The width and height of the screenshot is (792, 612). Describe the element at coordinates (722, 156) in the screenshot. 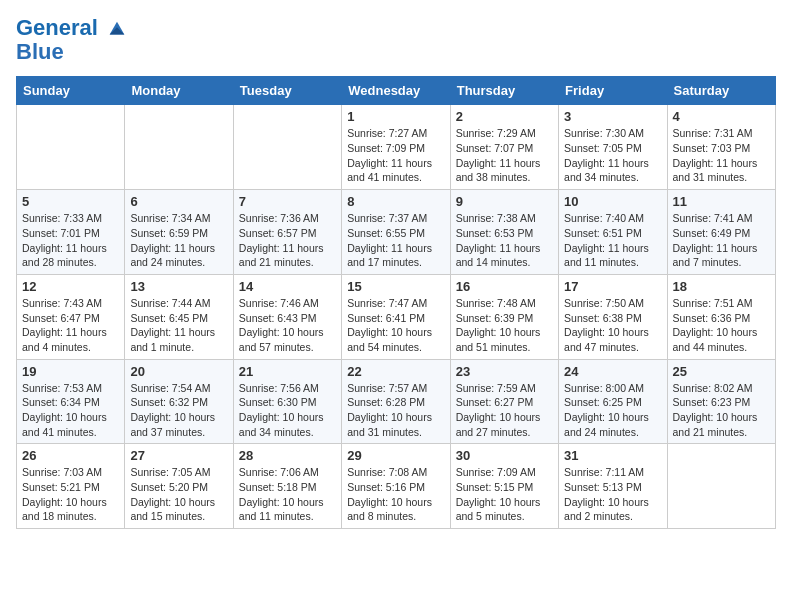

I see `day-info: Sunrise: 7:31 AMSunset: 7:03 PMDaylight:…` at that location.